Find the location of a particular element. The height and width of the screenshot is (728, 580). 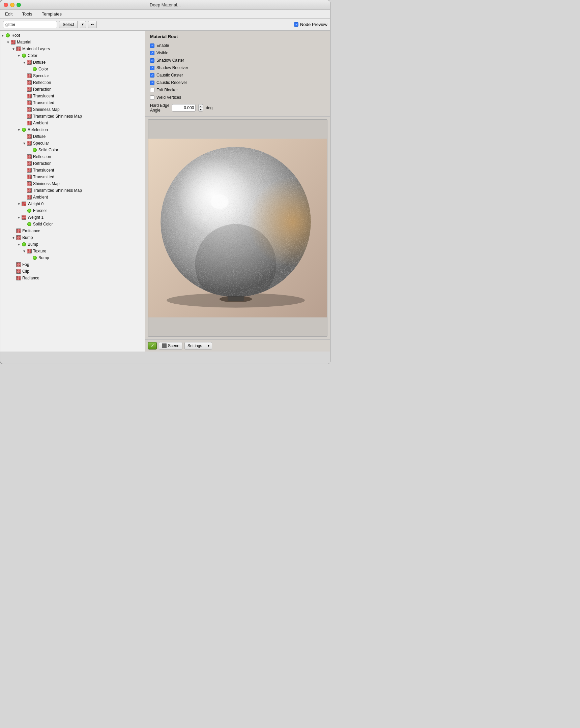

tree-item: Clip is located at coordinates (73, 271).